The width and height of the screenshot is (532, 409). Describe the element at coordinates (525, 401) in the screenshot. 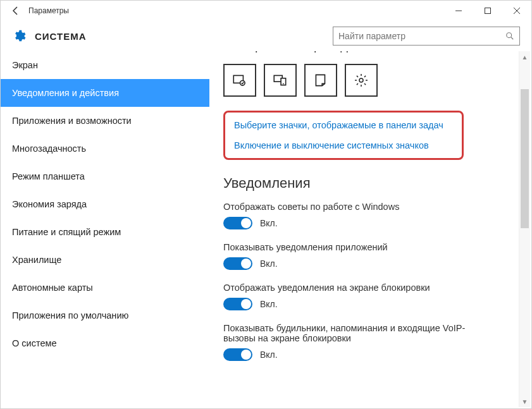

I see `scroll-down-arrow: ▼` at that location.